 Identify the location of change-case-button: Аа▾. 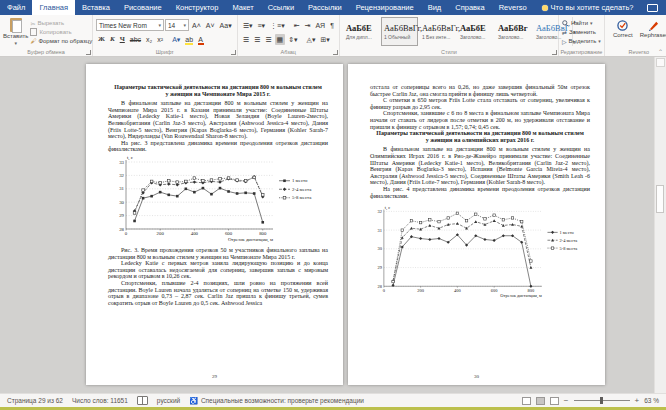
(226, 26).